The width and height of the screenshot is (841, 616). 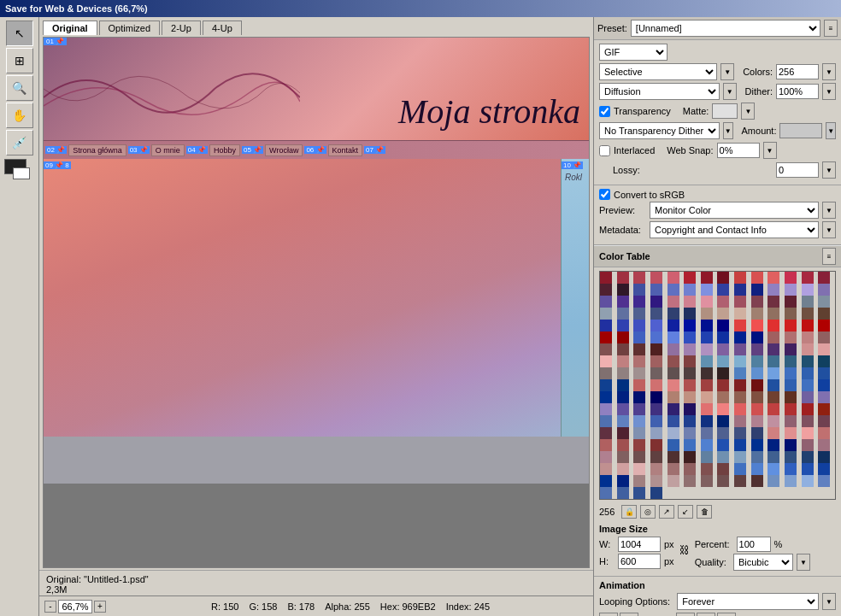 What do you see at coordinates (748, 111) in the screenshot?
I see `matte-arrow: ▼` at bounding box center [748, 111].